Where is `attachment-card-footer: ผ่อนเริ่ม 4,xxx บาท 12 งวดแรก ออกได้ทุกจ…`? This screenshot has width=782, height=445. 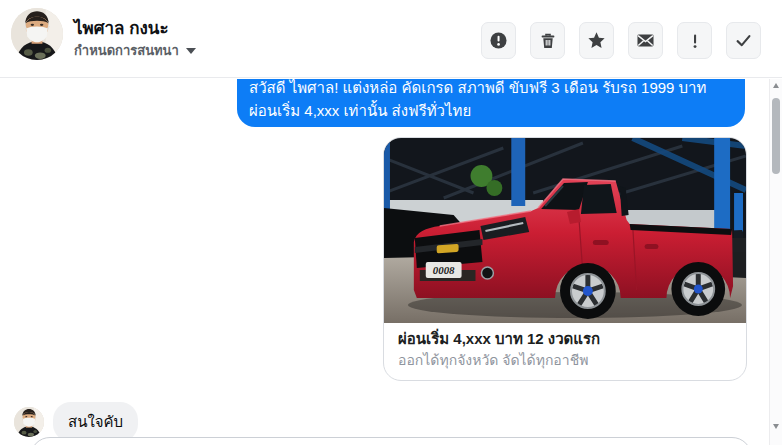 attachment-card-footer: ผ่อนเริ่ม 4,xxx บาท 12 งวดแรก ออกได้ทุกจ… is located at coordinates (565, 352).